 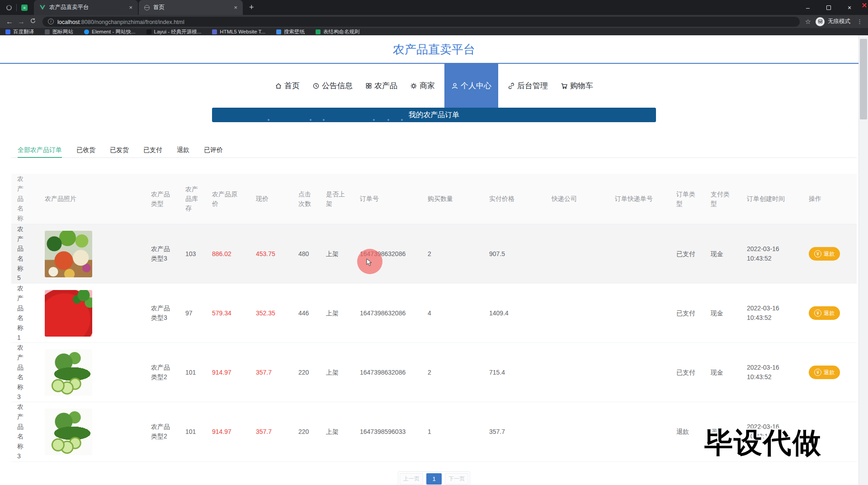 I want to click on gear-icon, so click(x=414, y=86).